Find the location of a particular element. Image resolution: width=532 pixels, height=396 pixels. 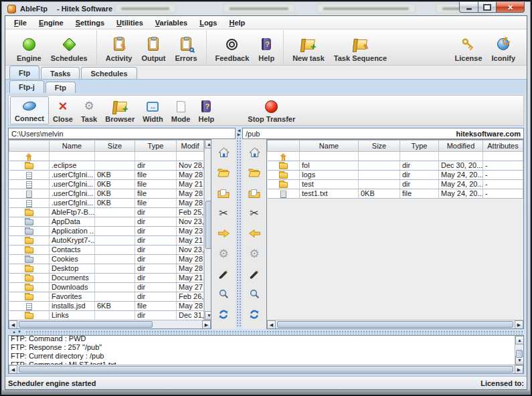

license-button: License is located at coordinates (468, 47).